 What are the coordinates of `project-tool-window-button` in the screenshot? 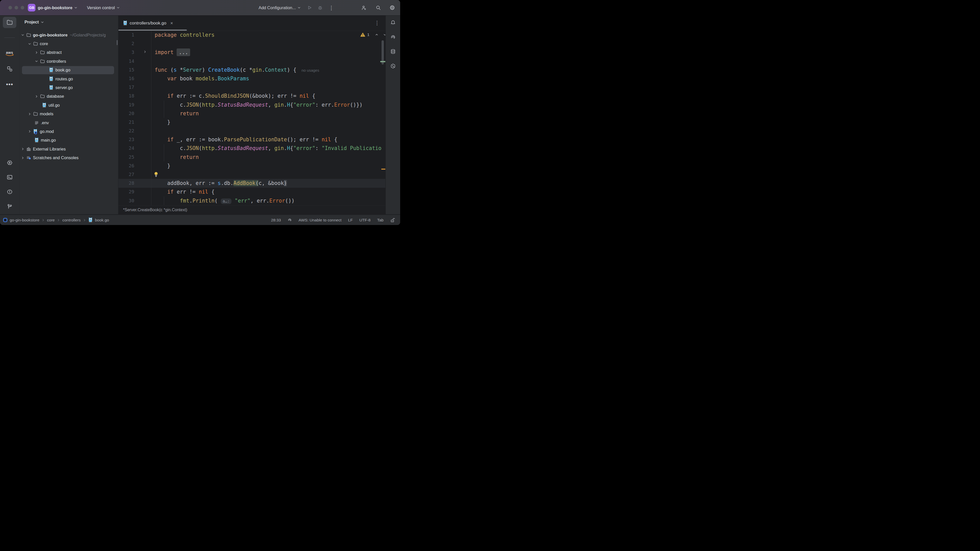 It's located at (10, 22).